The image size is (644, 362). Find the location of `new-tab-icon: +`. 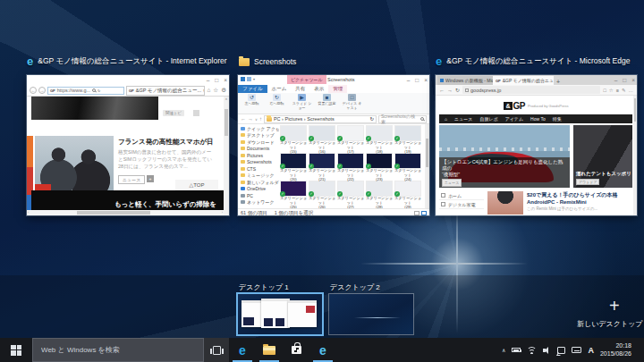

new-tab-icon: + is located at coordinates (558, 82).